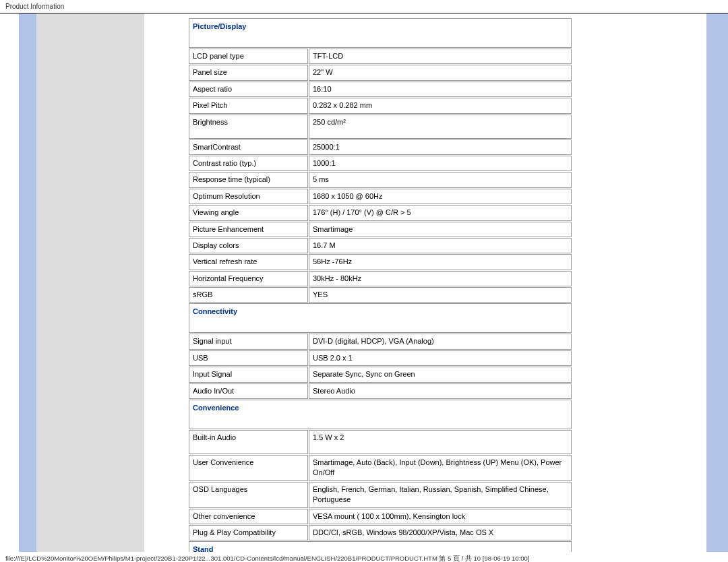  Describe the element at coordinates (440, 229) in the screenshot. I see `spec-value: Smartimage` at that location.